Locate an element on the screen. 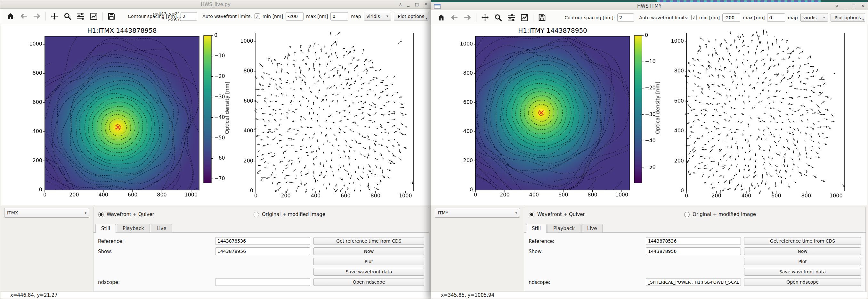 Image resolution: width=868 pixels, height=299 pixels. check-icon: ✓ is located at coordinates (694, 18).